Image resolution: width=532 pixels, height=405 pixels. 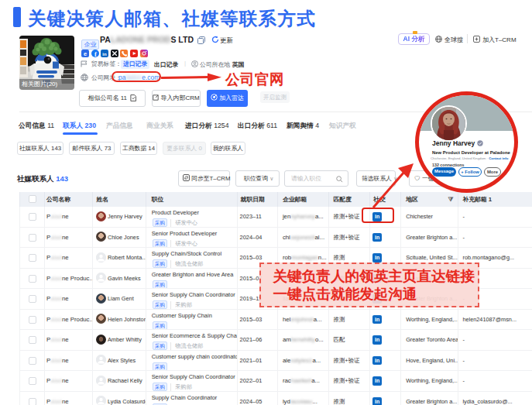 What do you see at coordinates (85, 54) in the screenshot?
I see `svg-text: e` at bounding box center [85, 54].